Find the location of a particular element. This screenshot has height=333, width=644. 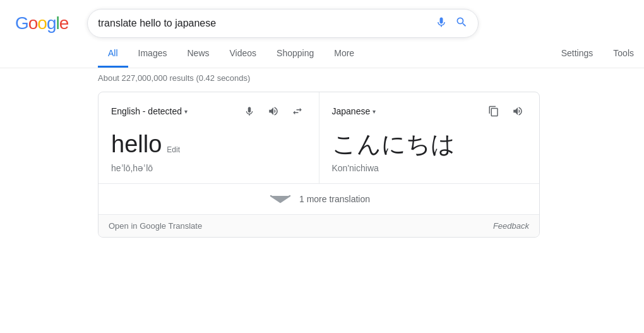

microphone-icon is located at coordinates (441, 24).